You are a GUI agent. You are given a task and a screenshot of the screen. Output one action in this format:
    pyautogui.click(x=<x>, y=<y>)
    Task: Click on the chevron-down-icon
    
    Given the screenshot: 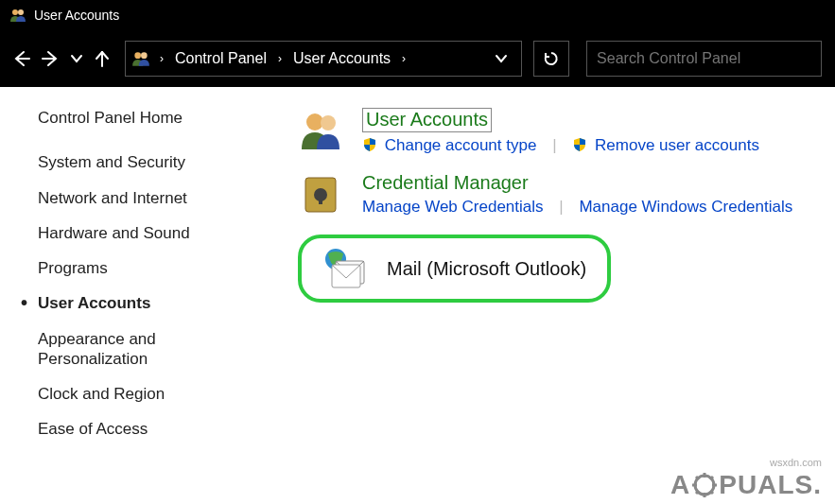 What is the action you would take?
    pyautogui.click(x=501, y=59)
    